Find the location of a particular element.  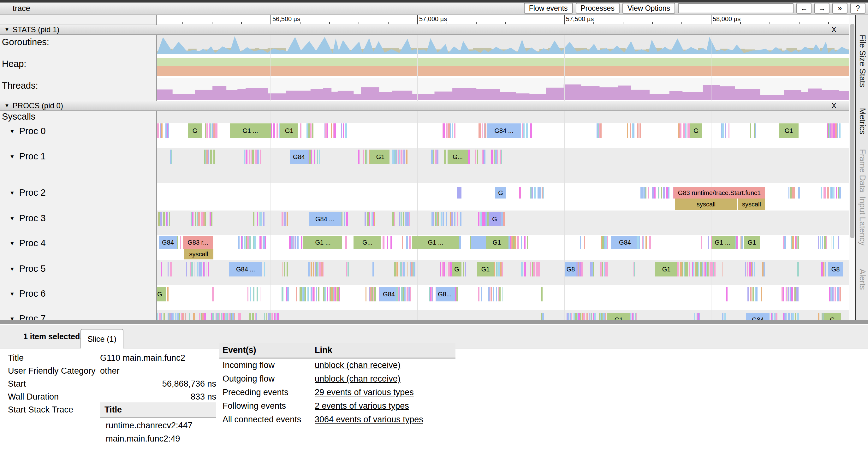

goroutine-slice: G8 is located at coordinates (836, 269).